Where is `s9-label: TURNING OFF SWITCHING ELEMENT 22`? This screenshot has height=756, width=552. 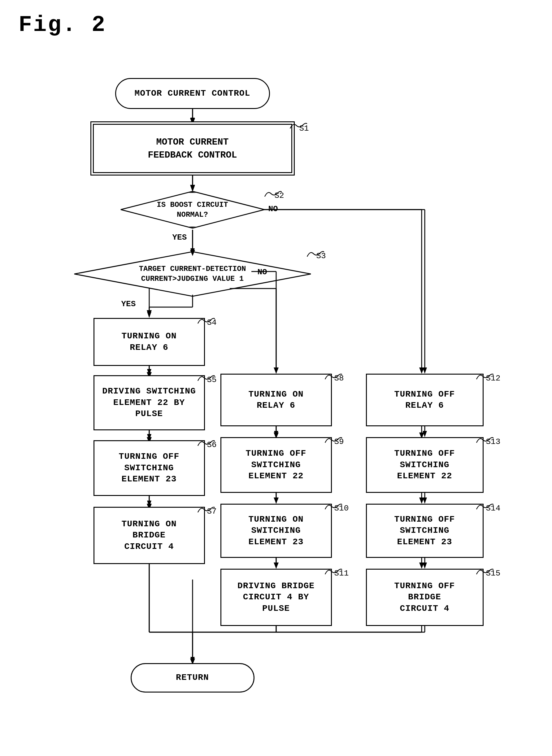 s9-label: TURNING OFF SWITCHING ELEMENT 22 is located at coordinates (276, 465).